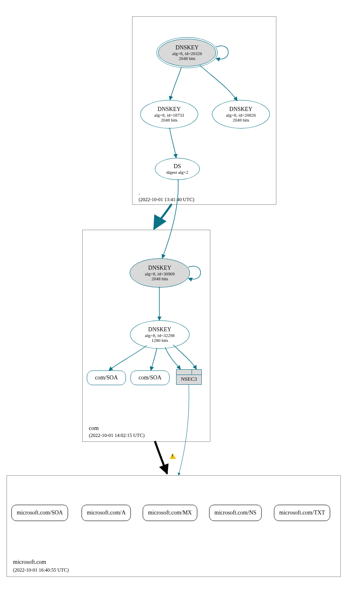  What do you see at coordinates (160, 335) in the screenshot?
I see `node-com-zsk-line1: alg=8, id=32298` at bounding box center [160, 335].